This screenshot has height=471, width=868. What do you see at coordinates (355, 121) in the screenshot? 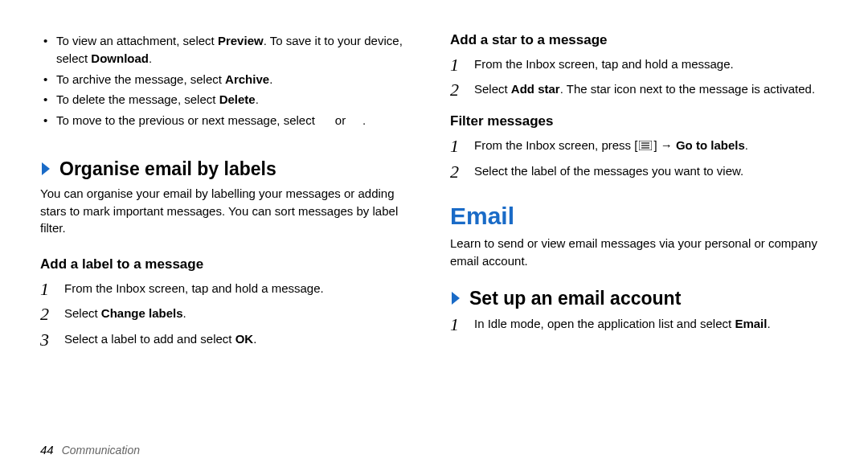
I see `nav-next-icon` at bounding box center [355, 121].